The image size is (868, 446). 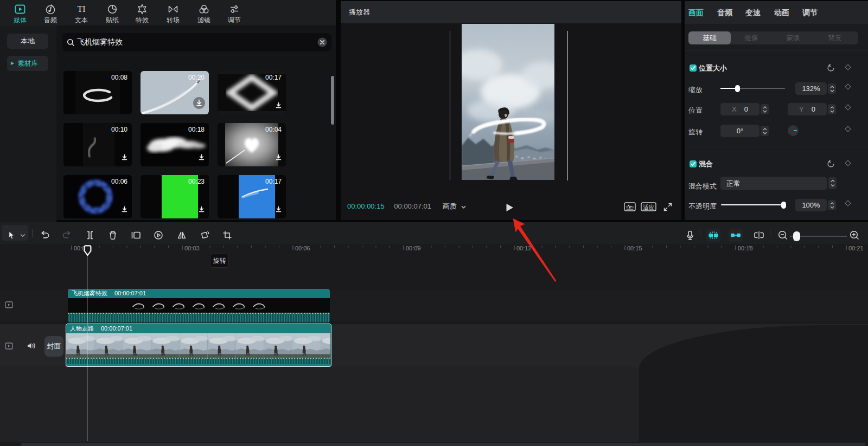 I want to click on svg-text: 00:09, so click(x=413, y=248).